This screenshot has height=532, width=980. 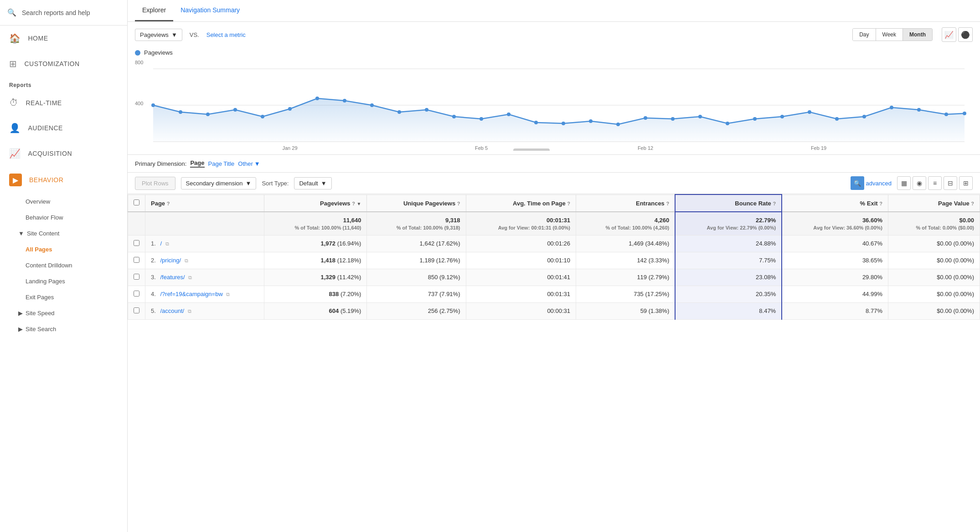 What do you see at coordinates (973, 204) in the screenshot?
I see `page-value-help-icon: ?` at bounding box center [973, 204].